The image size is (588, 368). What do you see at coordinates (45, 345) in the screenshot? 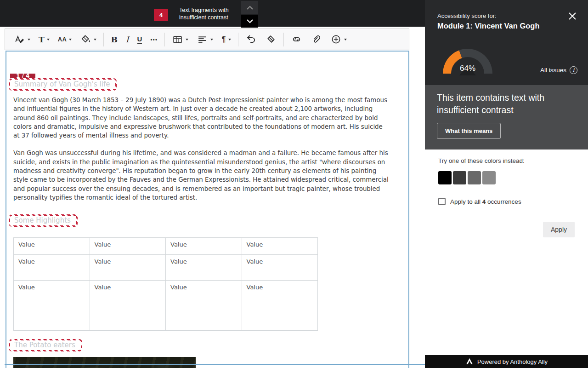
I see `flagged-heading-label: The Potato eaters` at bounding box center [45, 345].